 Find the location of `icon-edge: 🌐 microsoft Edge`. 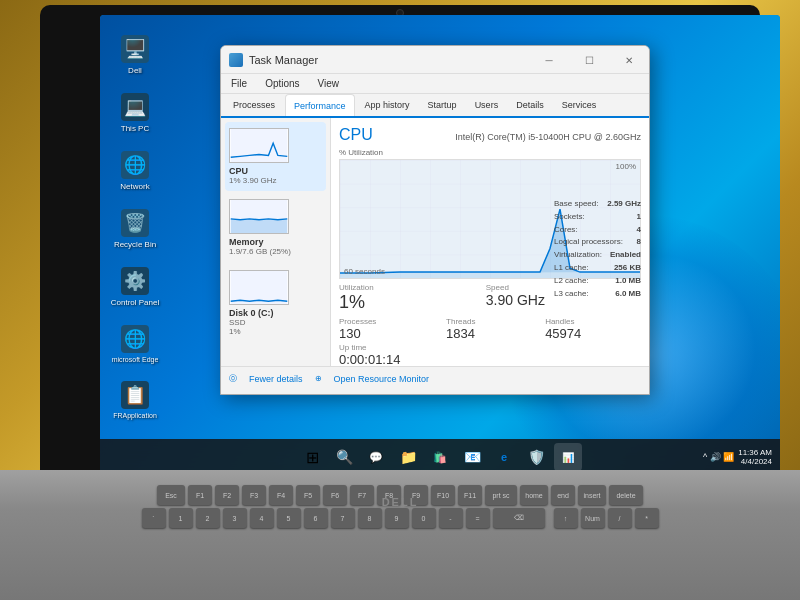

icon-edge: 🌐 microsoft Edge is located at coordinates (135, 344).